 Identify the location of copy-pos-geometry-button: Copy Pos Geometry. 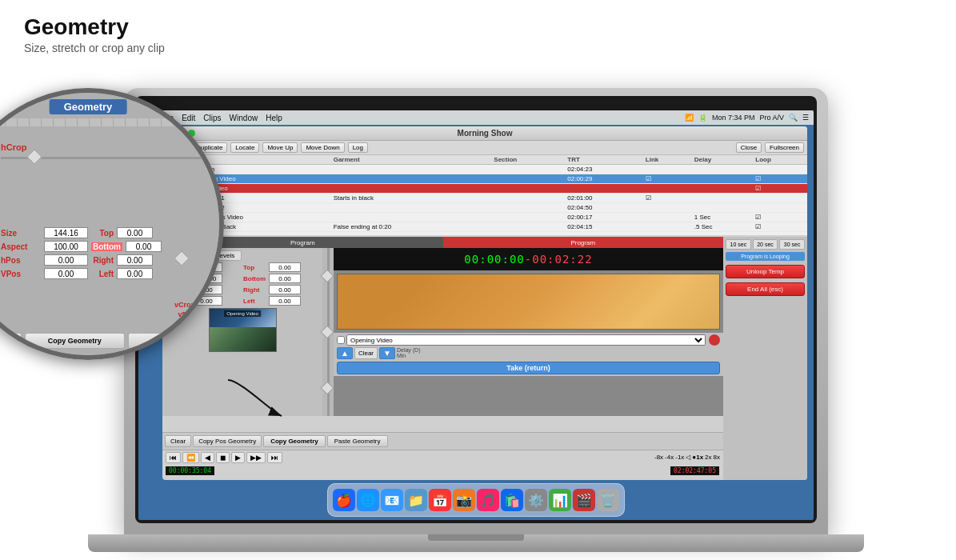
(227, 442).